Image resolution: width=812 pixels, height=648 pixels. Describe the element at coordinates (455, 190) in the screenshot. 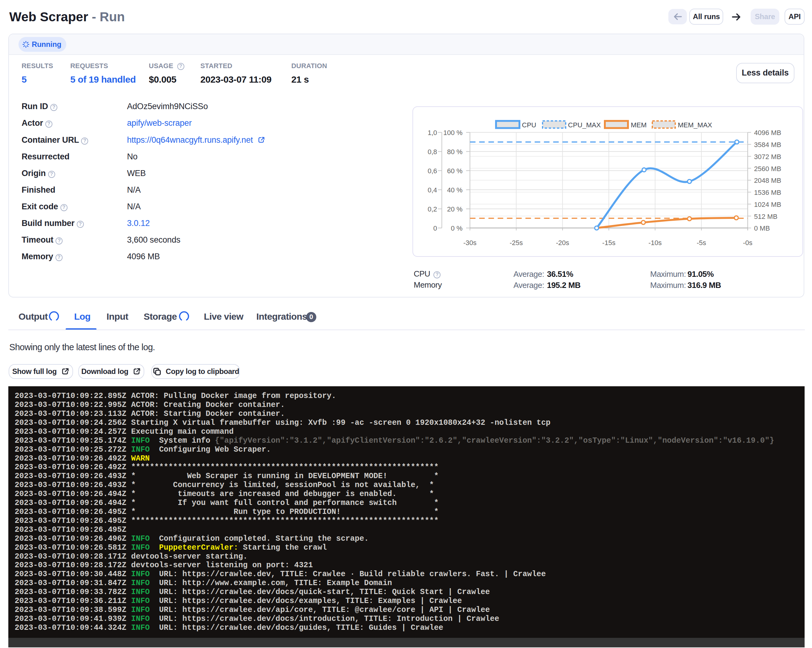

I see `svg-text: 40 %` at that location.